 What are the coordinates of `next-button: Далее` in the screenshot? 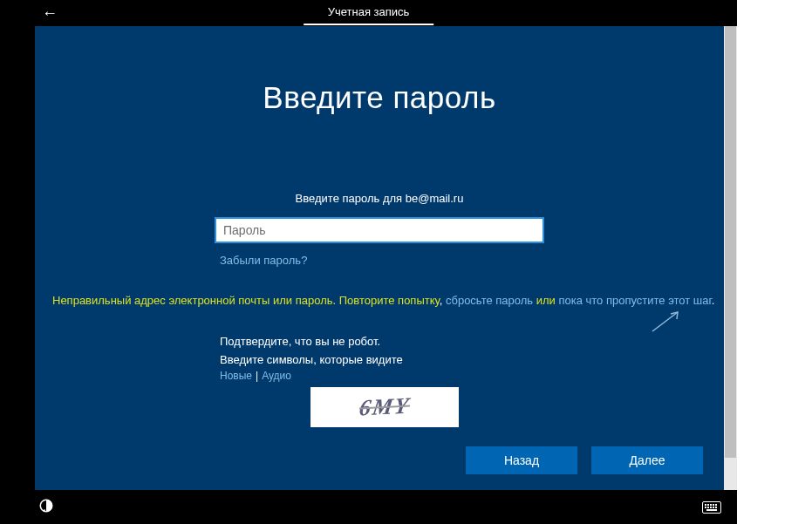 It's located at (647, 460).